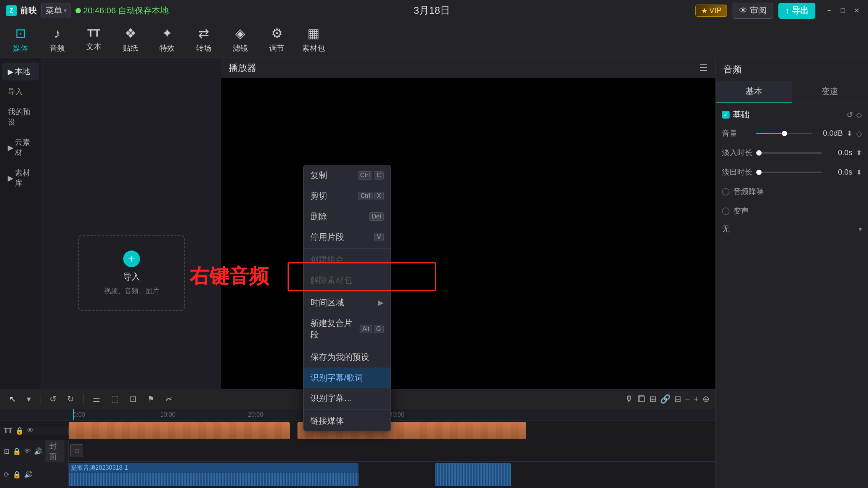 The width and height of the screenshot is (868, 488). I want to click on ctx-delete: 删除 Del, so click(347, 217).